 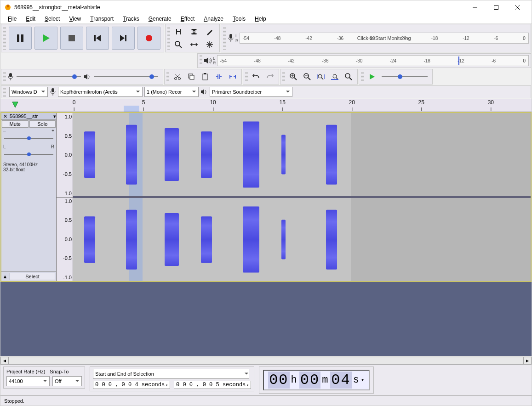 I want to click on project-rate-select, so click(x=28, y=381).